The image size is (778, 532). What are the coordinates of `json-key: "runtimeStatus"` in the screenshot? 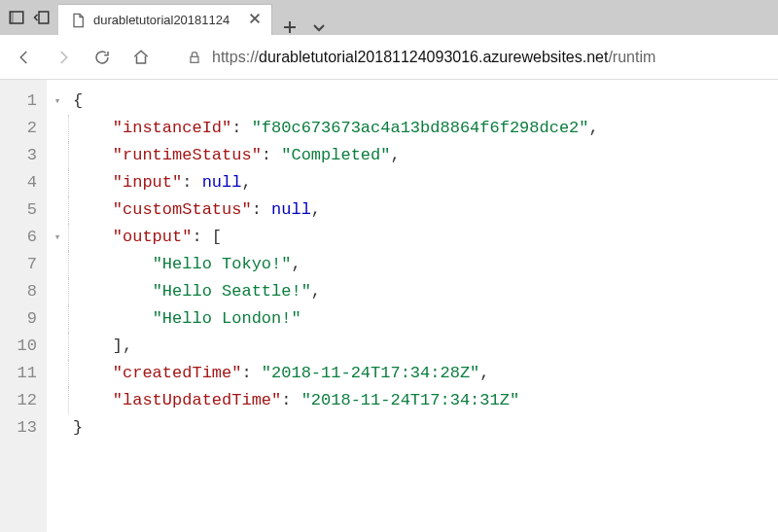 It's located at (187, 156).